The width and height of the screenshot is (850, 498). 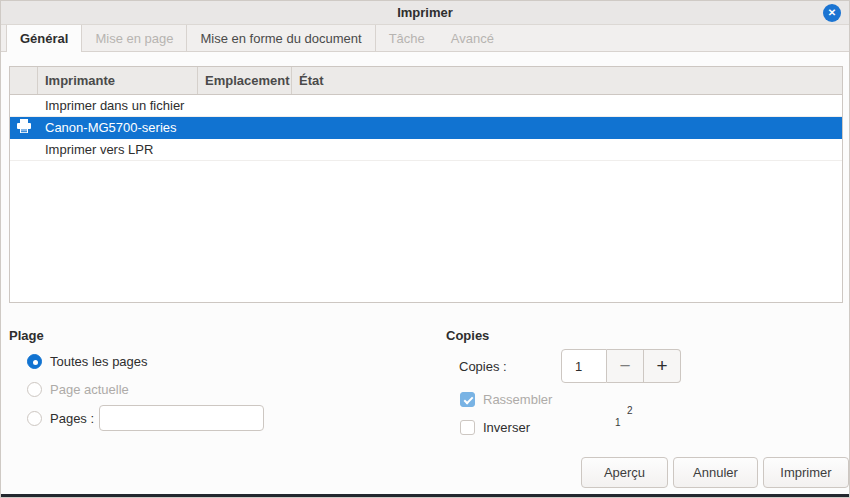 What do you see at coordinates (99, 362) in the screenshot?
I see `radio-label: Toutes les pages` at bounding box center [99, 362].